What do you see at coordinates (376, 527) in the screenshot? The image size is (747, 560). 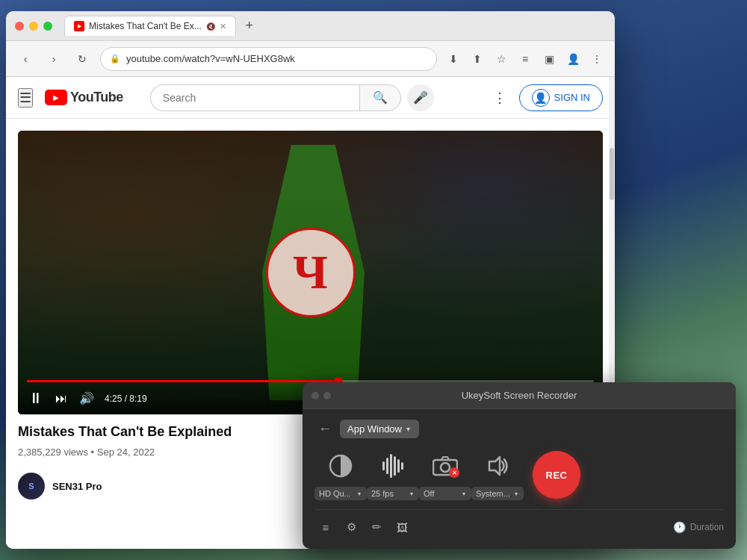 I see `recorder-pen-button: ✏` at bounding box center [376, 527].